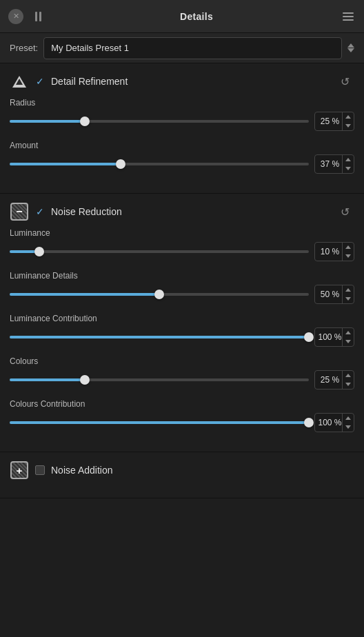 This screenshot has width=364, height=637. What do you see at coordinates (159, 252) in the screenshot?
I see `luminance-track-container` at bounding box center [159, 252].